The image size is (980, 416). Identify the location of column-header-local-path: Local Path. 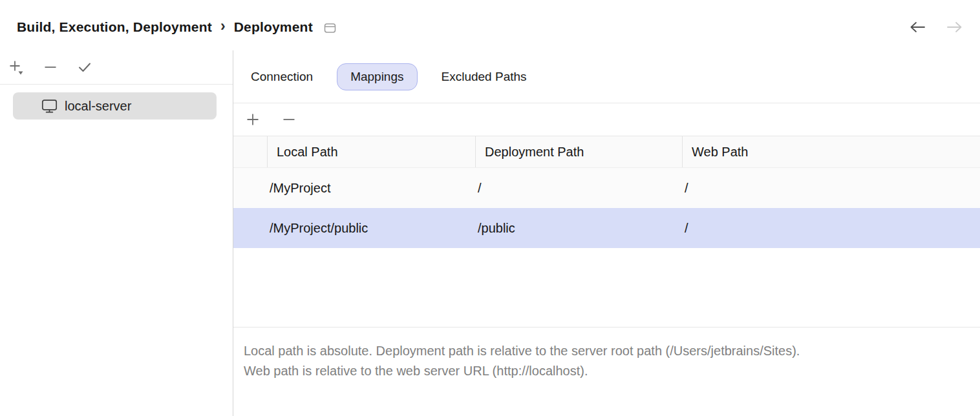
(371, 152).